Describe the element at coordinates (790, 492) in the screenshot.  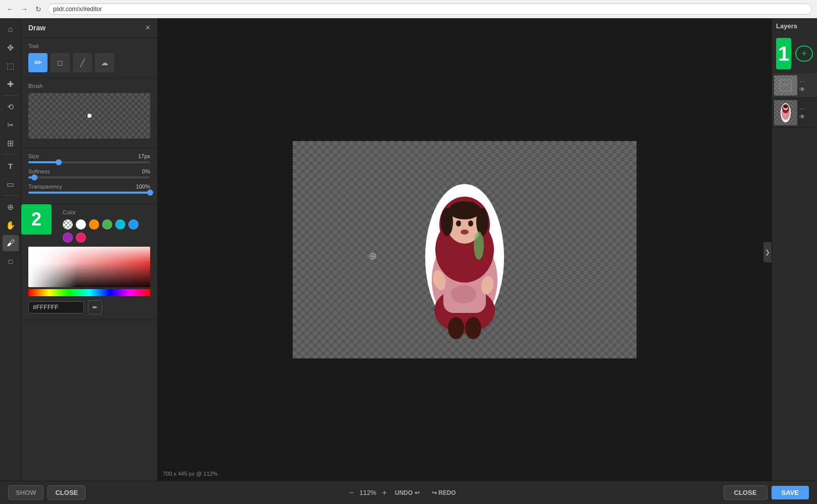
I see `save-button: SAVE` at that location.